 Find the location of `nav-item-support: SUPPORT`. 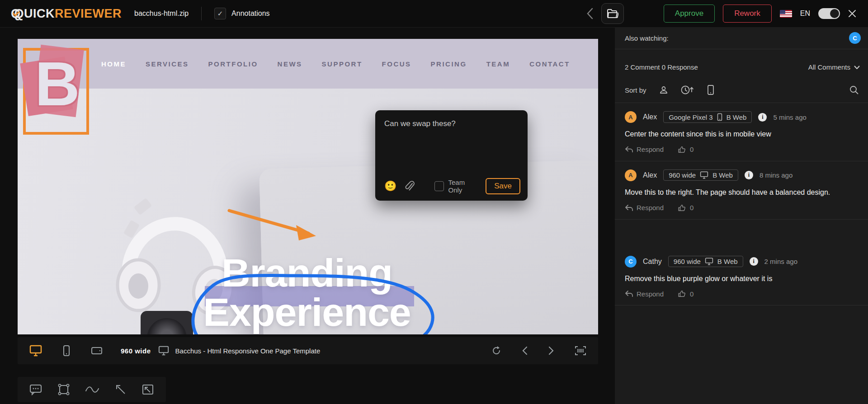

nav-item-support: SUPPORT is located at coordinates (342, 64).